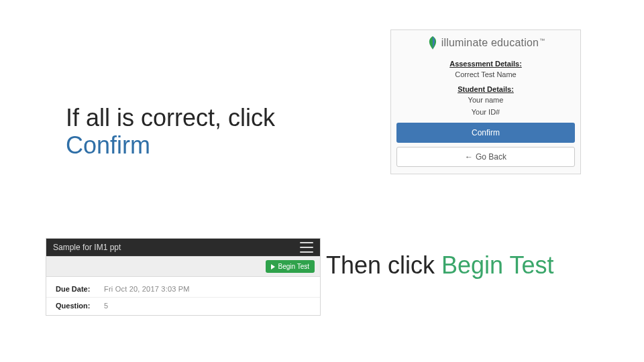  Describe the element at coordinates (486, 133) in the screenshot. I see `confirm-button: Confirm` at that location.